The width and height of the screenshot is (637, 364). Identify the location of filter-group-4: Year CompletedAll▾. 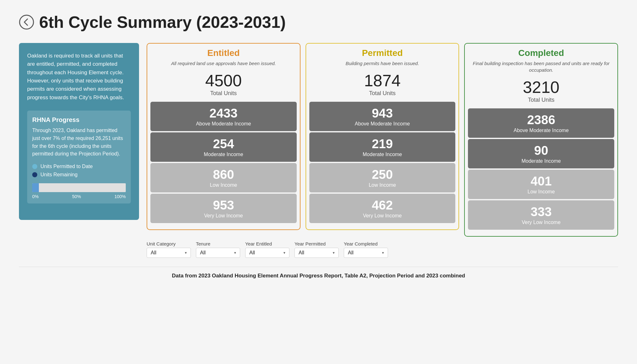
(366, 250).